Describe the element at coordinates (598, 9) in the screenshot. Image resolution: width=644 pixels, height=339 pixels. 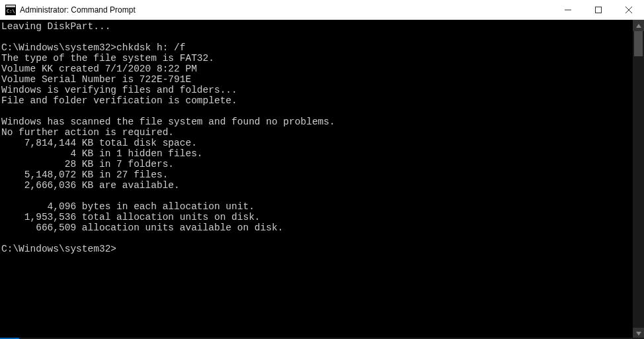
I see `maximize-button` at that location.